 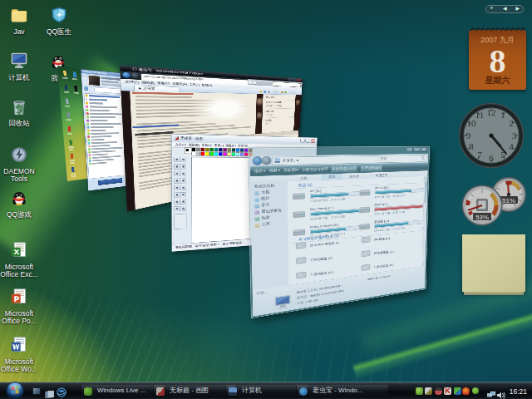 I want to click on svg-text: 53%, so click(x=482, y=218).